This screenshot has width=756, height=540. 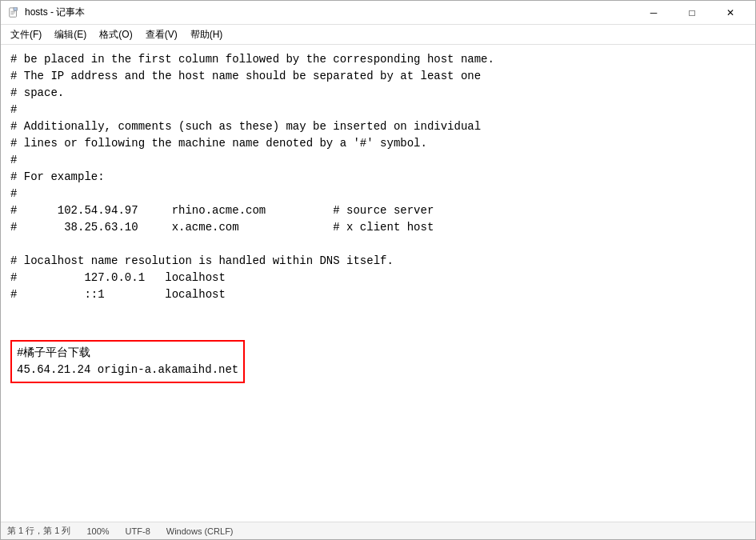 What do you see at coordinates (38, 531) in the screenshot?
I see `cursor-position: 第 1 行，第 1 列` at bounding box center [38, 531].